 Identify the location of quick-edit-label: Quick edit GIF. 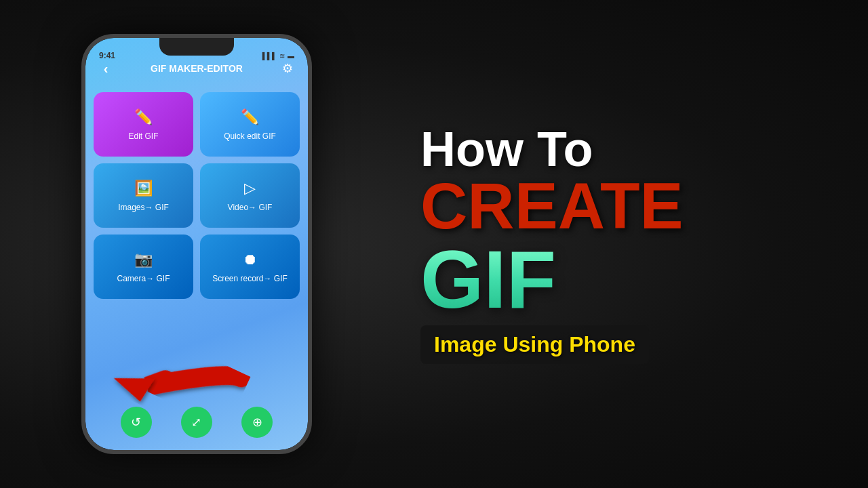
(250, 136).